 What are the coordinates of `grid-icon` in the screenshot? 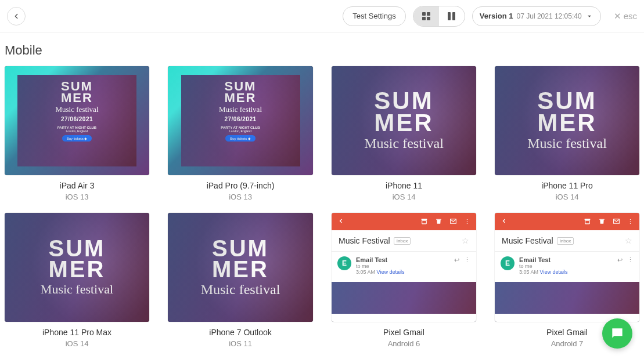 It's located at (426, 16).